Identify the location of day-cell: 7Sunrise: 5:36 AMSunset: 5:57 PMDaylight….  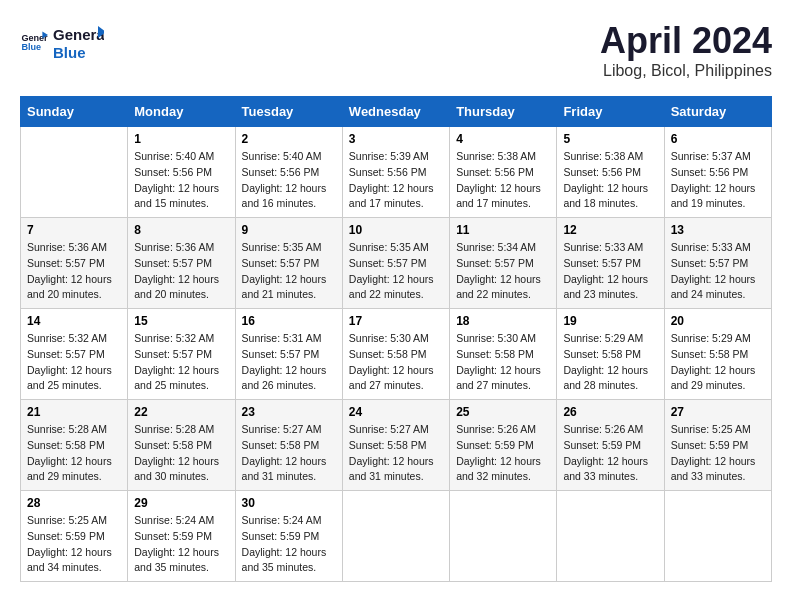
(74, 264).